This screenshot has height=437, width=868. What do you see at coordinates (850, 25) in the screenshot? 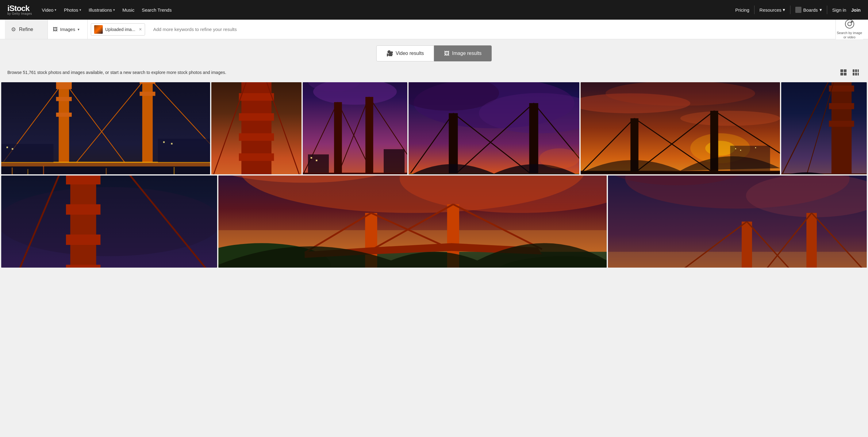
I see `camera-icon: +` at bounding box center [850, 25].